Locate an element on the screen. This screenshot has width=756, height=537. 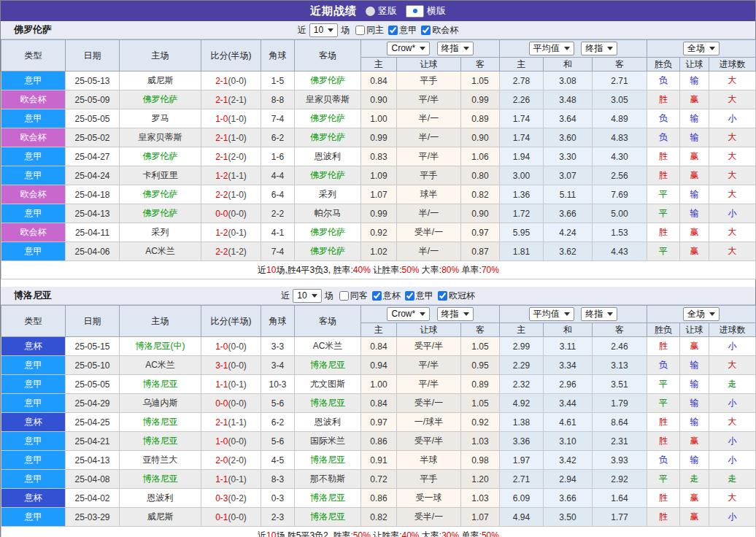
layout-radio-vertical: 竖版 is located at coordinates (381, 11).